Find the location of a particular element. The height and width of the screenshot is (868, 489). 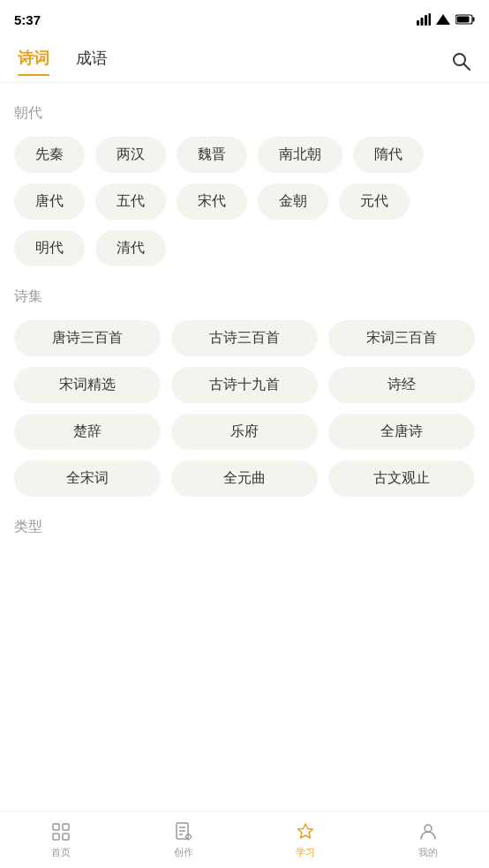

nav-study: 学习 is located at coordinates (305, 840).